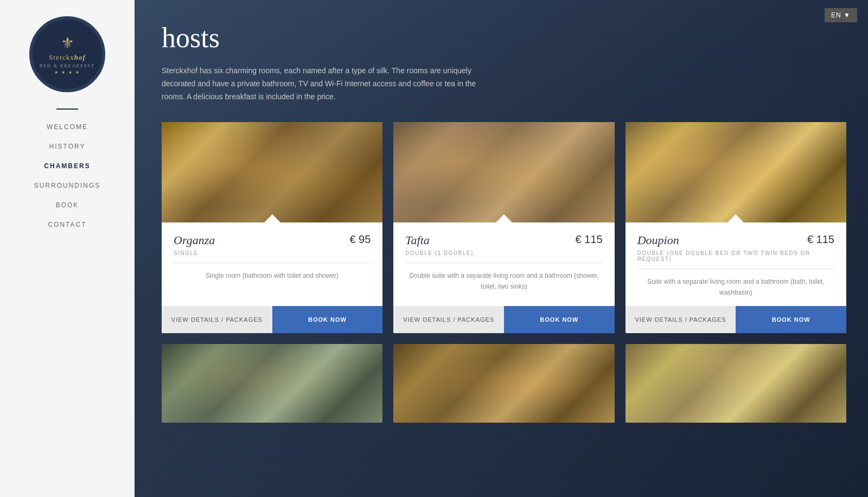  I want to click on room-type-doupion: DOUBLE (ONE DOUBLE BED OR TWO TWIN BEDS …, so click(736, 256).